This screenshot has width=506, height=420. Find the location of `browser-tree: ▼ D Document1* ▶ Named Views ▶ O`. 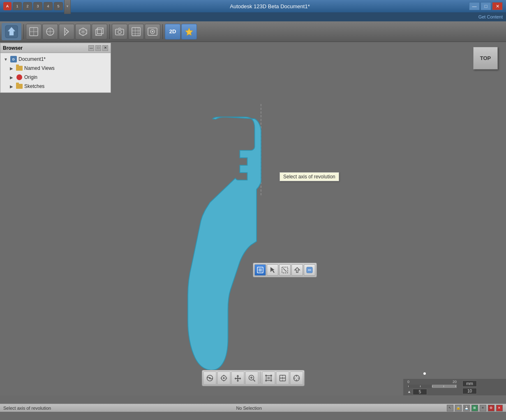

browser-tree: ▼ D Document1* ▶ Named Views ▶ O is located at coordinates (55, 73).